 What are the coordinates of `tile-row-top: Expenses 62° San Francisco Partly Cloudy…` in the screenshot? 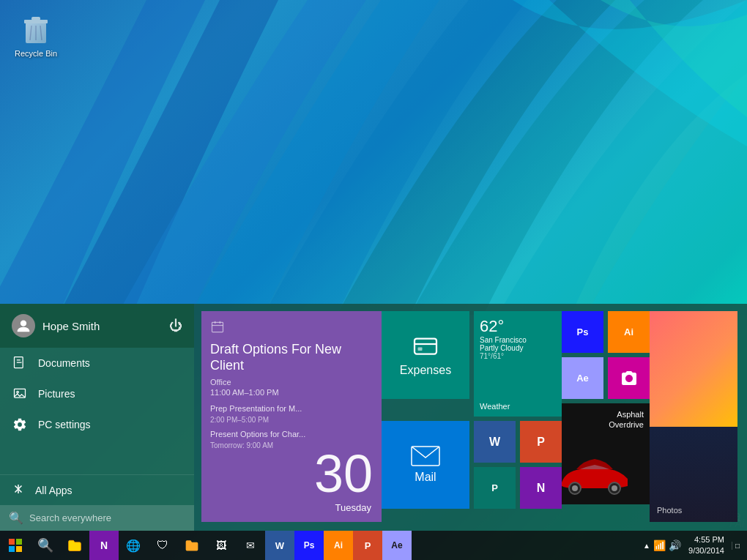 It's located at (472, 364).